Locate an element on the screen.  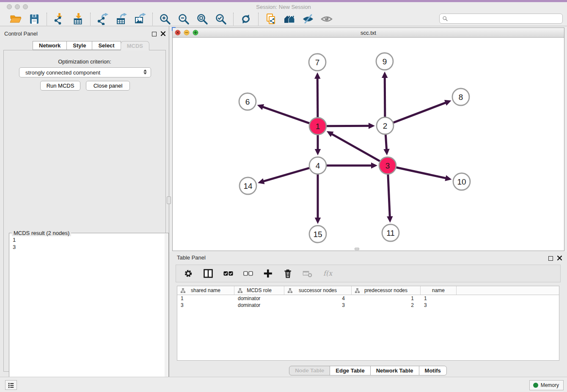
session-title: Session: New Session is located at coordinates (284, 7).